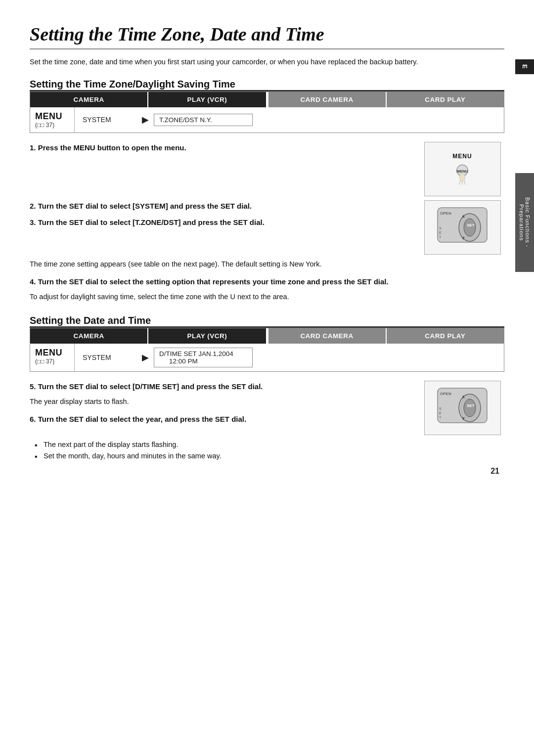 This screenshot has height=756, width=534. I want to click on section2-bullets: The next part of the display starts flas…, so click(269, 450).